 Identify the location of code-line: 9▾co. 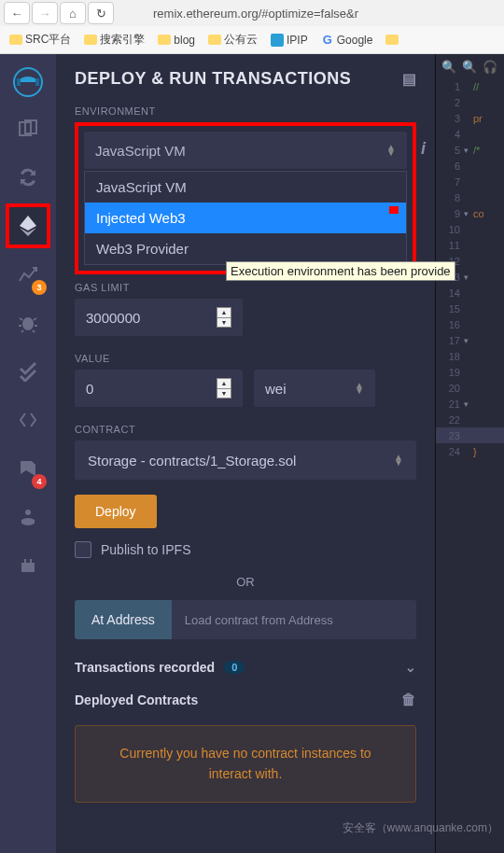
(470, 213).